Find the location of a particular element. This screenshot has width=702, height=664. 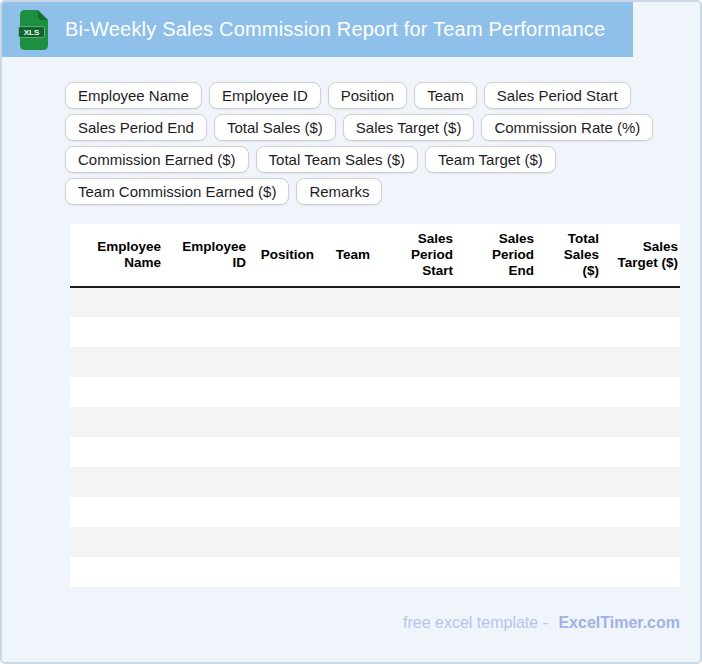

field-chip: Remarks is located at coordinates (339, 192).